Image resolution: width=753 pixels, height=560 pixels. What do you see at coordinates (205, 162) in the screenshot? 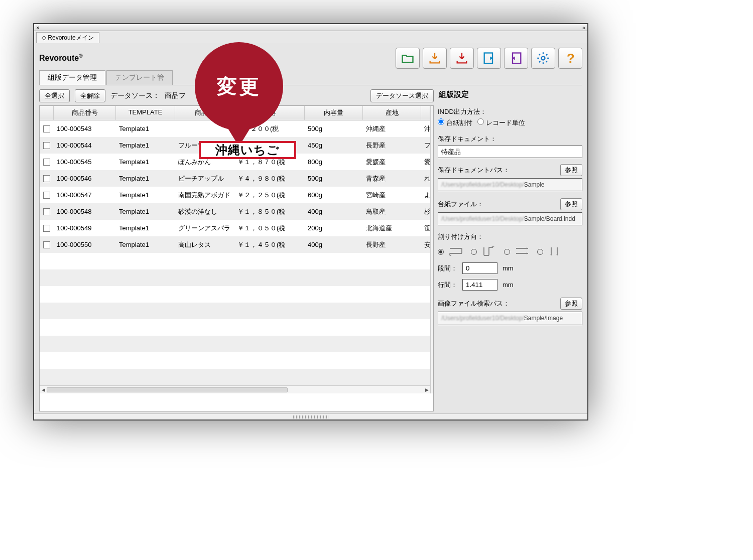
I see `cell-product-name: ぽんみかん` at bounding box center [205, 162].